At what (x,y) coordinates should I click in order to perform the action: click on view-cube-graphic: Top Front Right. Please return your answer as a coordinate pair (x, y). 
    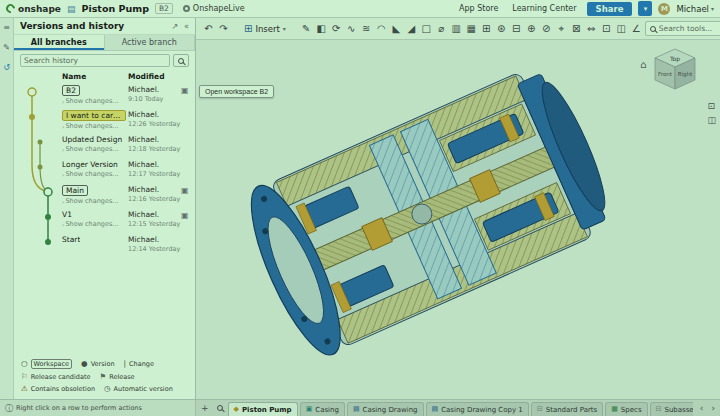
    Looking at the image, I should click on (675, 70).